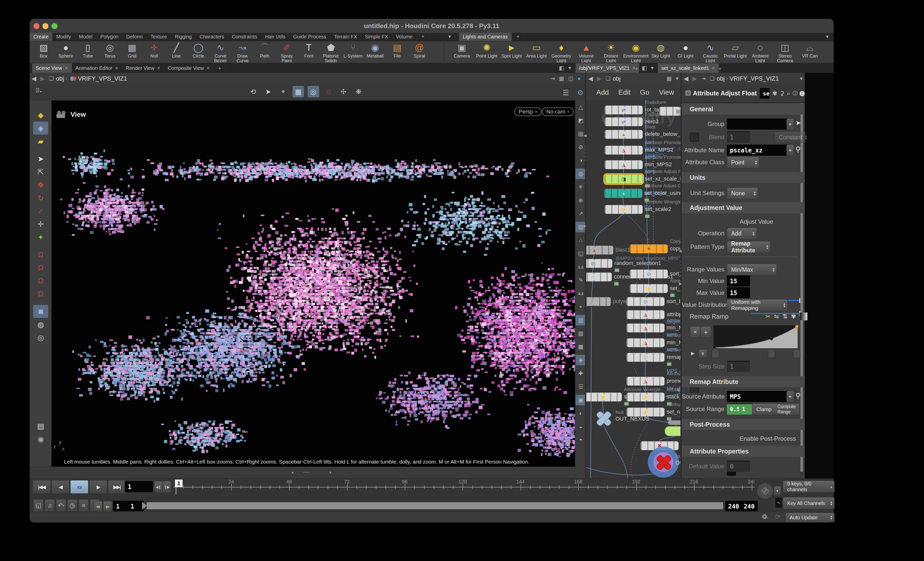 This screenshot has width=924, height=561. I want to click on node-copy_block_to_p: ✶, so click(649, 249).